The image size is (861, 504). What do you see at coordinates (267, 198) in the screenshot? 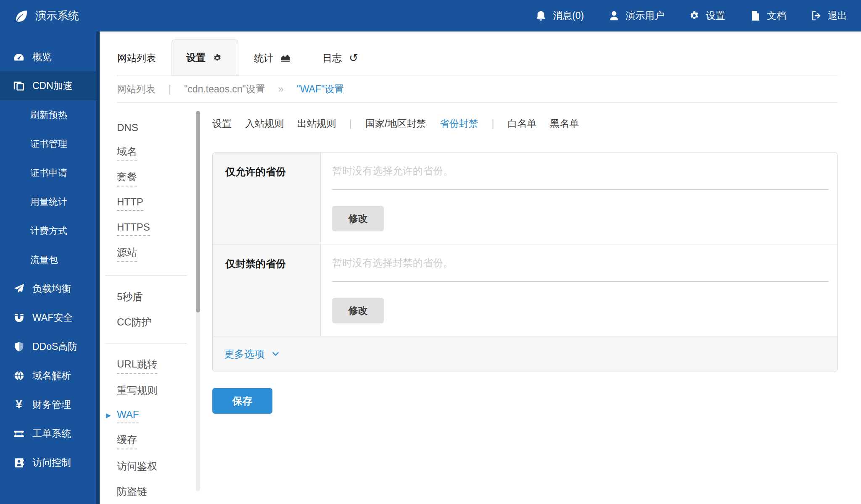
I see `field-label: 仅允许的省份` at bounding box center [267, 198].